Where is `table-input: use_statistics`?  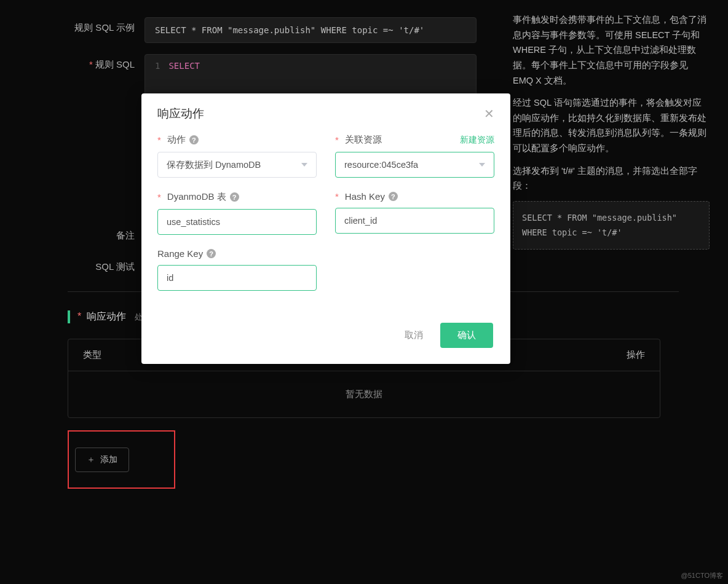 table-input: use_statistics is located at coordinates (237, 222).